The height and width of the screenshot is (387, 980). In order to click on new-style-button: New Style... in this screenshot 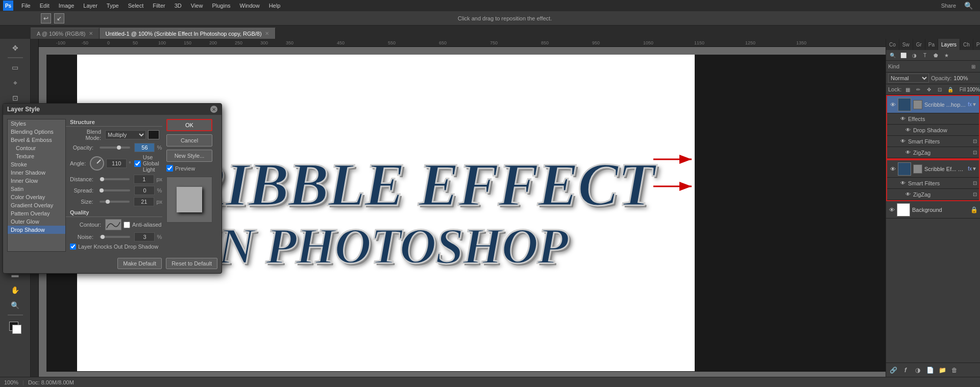, I will do `click(189, 156)`.